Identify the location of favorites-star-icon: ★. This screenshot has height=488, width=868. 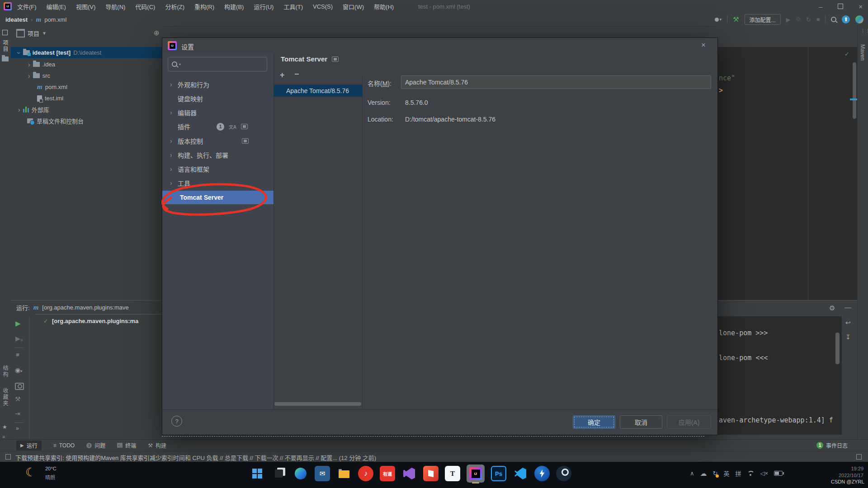
(5, 427).